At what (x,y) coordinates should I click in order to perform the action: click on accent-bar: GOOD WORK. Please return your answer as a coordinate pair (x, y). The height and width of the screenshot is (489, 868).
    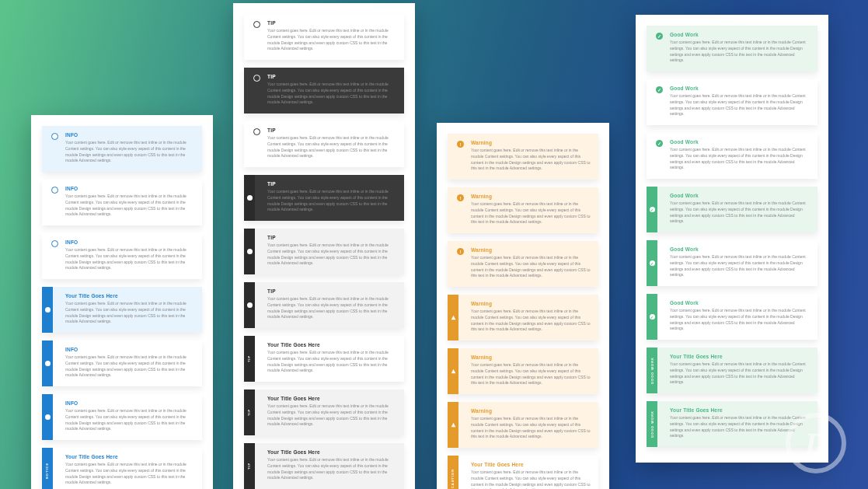
    Looking at the image, I should click on (652, 370).